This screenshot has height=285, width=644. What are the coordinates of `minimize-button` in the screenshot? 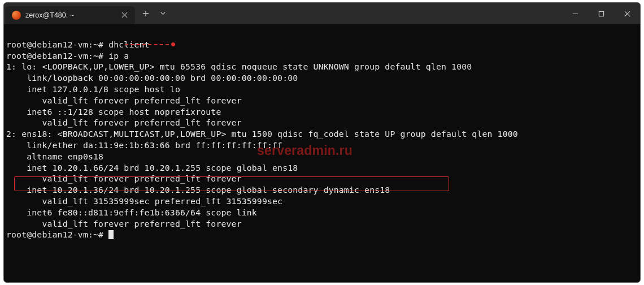 It's located at (575, 14).